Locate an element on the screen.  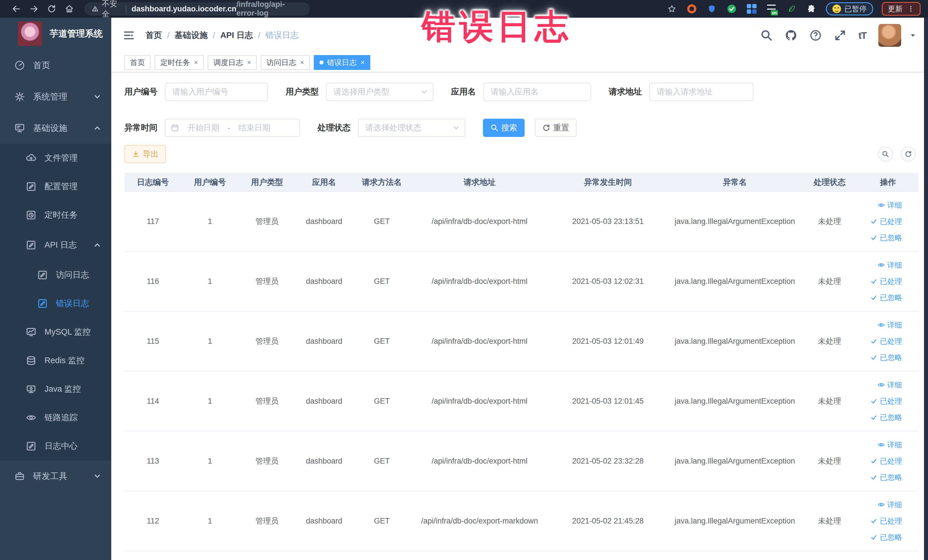
toggle-search-button is located at coordinates (885, 154).